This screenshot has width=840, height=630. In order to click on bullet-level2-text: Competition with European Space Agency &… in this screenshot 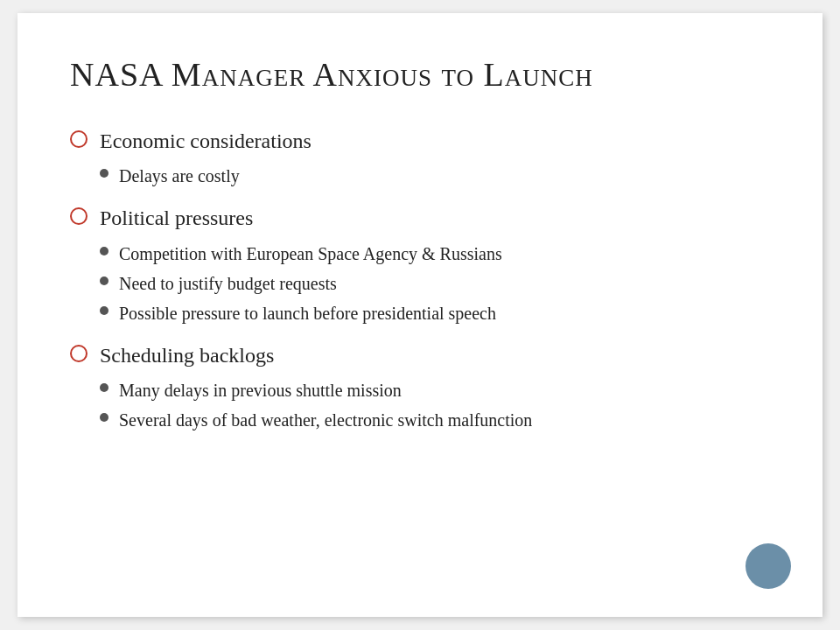, I will do `click(311, 254)`.